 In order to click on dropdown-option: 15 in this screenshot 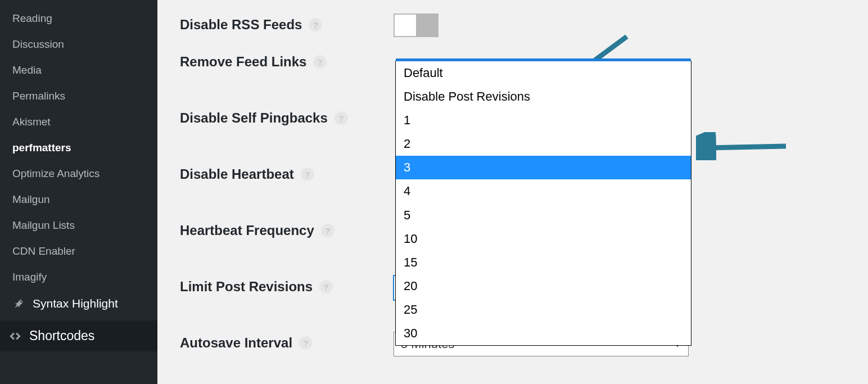, I will do `click(543, 263)`.